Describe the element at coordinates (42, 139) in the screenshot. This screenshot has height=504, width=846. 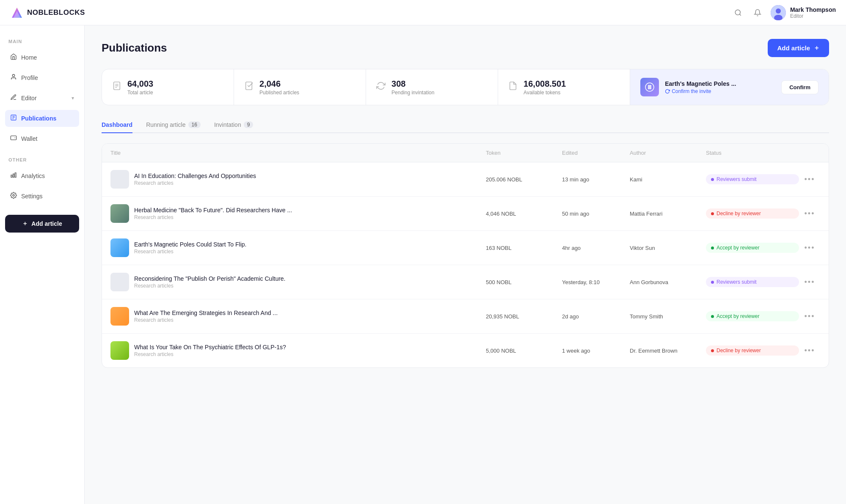
I see `sidebar-item-wallet: Wallet` at that location.